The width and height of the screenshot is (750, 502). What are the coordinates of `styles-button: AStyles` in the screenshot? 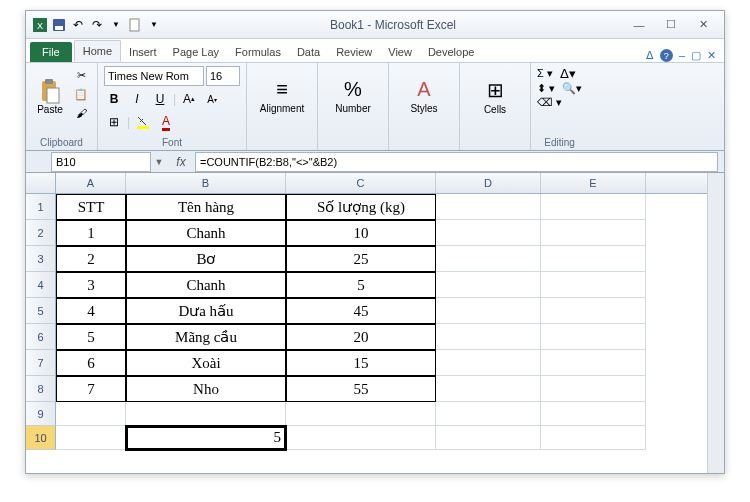 It's located at (424, 96).